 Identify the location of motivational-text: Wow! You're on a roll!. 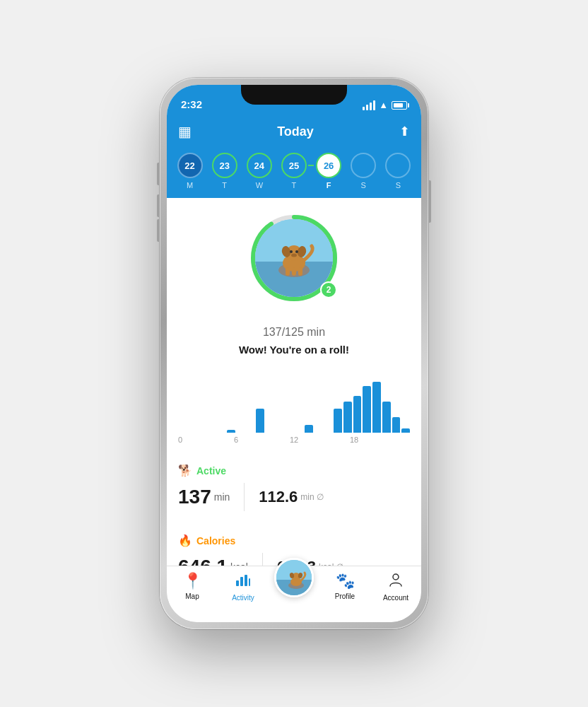
(294, 349).